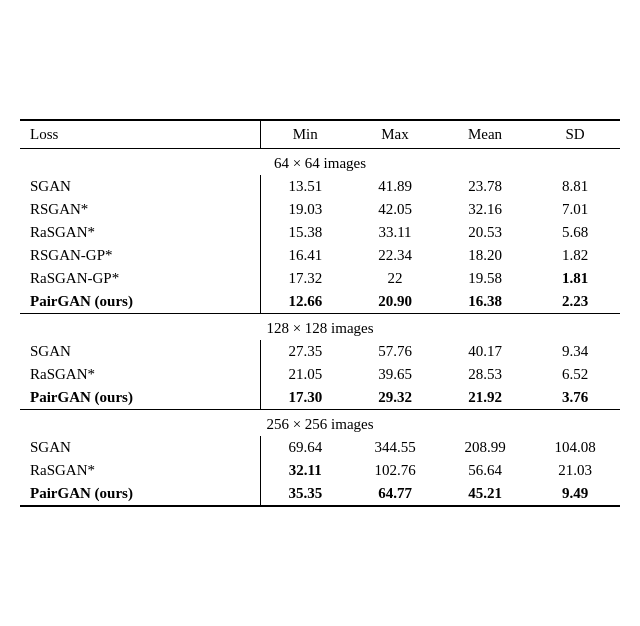  What do you see at coordinates (485, 448) in the screenshot?
I see `cell-mean: 208.99` at bounding box center [485, 448].